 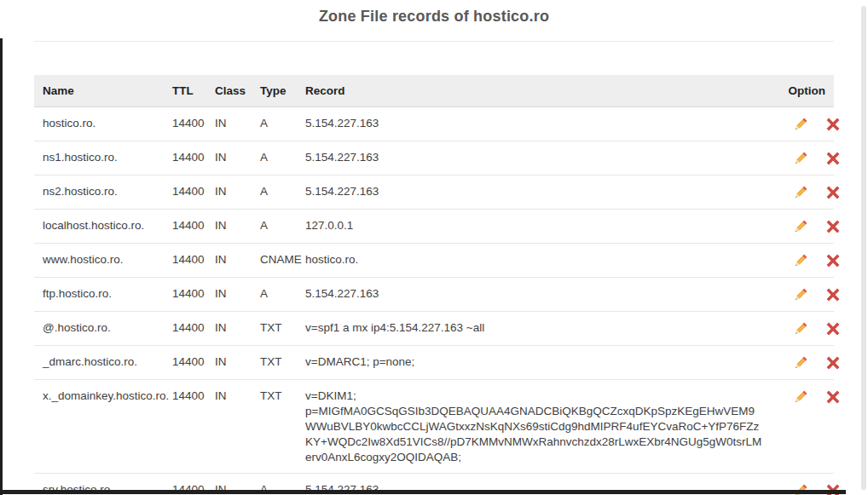 I want to click on record-name: _dmarc.hostico.ro., so click(x=99, y=363).